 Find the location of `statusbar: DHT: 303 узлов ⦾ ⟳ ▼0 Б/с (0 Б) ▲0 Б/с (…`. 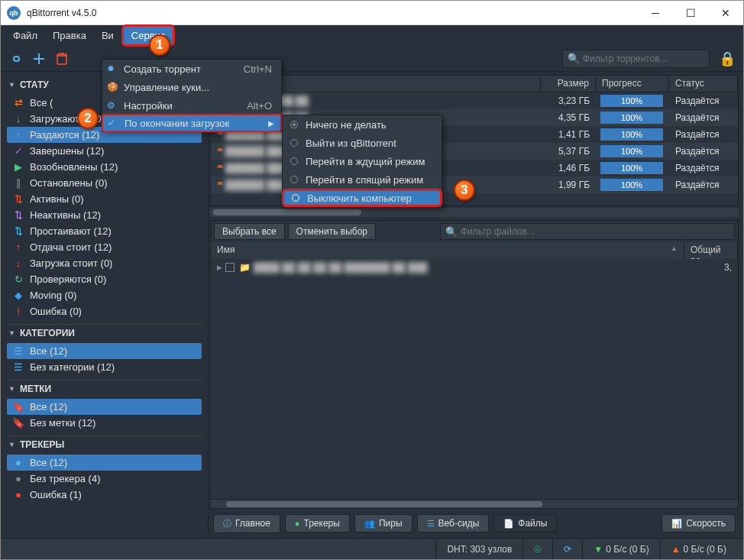

statusbar: DHT: 303 узлов ⦾ ⟳ ▼0 Б/с (0 Б) ▲0 Б/с (… is located at coordinates (372, 549).